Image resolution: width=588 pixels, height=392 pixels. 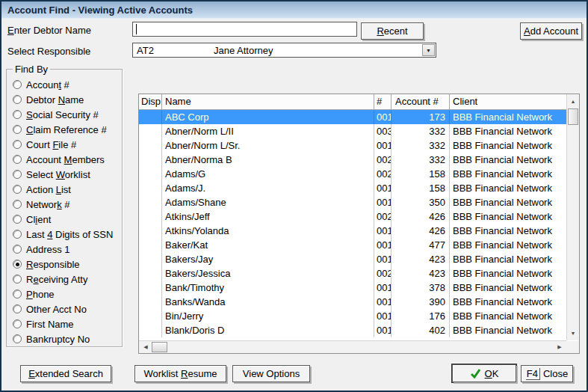 What do you see at coordinates (50, 279) in the screenshot?
I see `find-by-option: Receiving Atty` at bounding box center [50, 279].